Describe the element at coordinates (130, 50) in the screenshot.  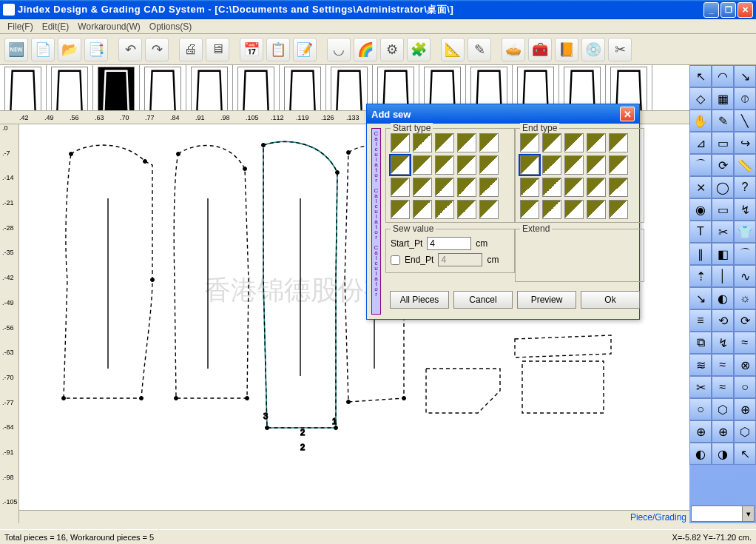
I see `toolbar-button-5: ↶` at that location.